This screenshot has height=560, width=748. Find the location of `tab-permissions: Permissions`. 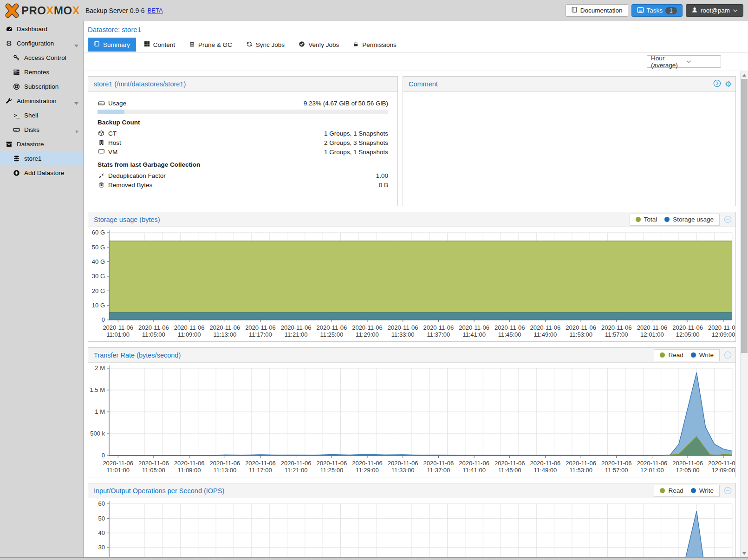

tab-permissions: Permissions is located at coordinates (375, 45).